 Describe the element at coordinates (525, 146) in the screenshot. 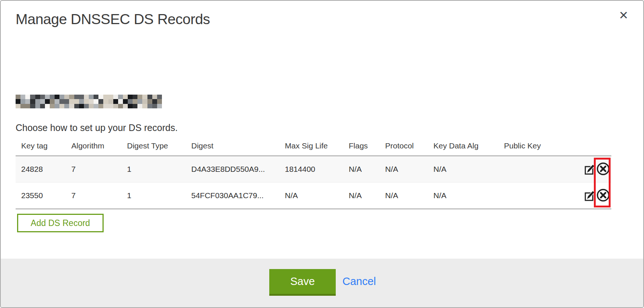

I see `col-header-public-key: Public Key` at that location.